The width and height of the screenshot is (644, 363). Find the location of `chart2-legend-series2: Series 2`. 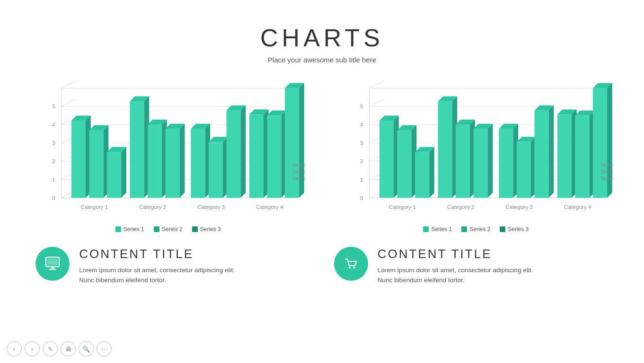

chart2-legend-series2: Series 2 is located at coordinates (476, 229).